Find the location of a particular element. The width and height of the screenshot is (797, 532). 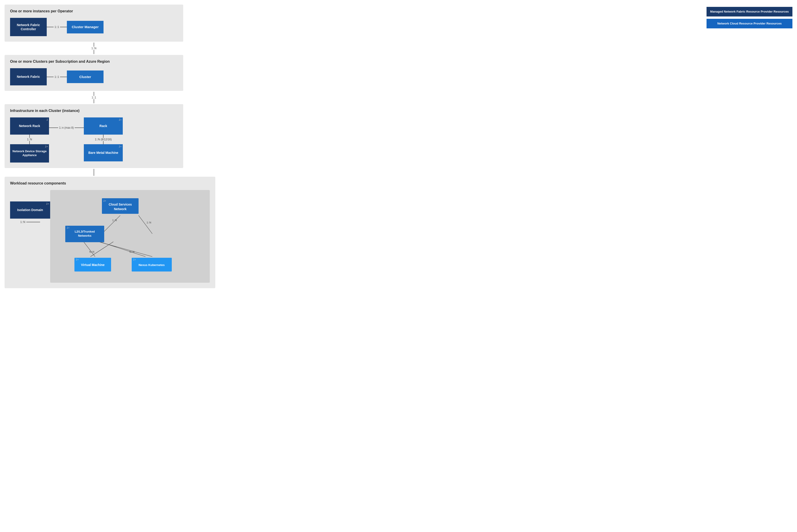

section2-title: One or more Clusters per Subscription an… is located at coordinates (94, 62).